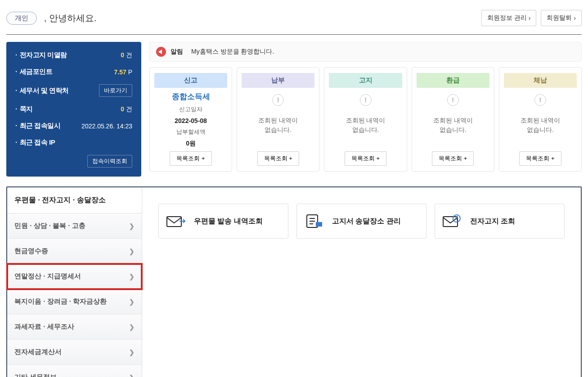  Describe the element at coordinates (499, 221) in the screenshot. I see `link-card-enotice: ? 전자고지 조회` at that location.